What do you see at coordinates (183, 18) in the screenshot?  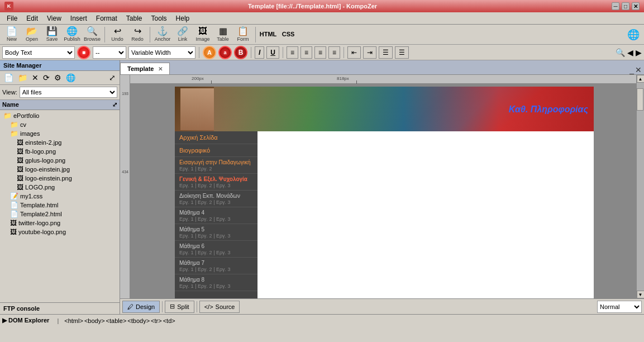 I see `menu-help: Help` at bounding box center [183, 18].